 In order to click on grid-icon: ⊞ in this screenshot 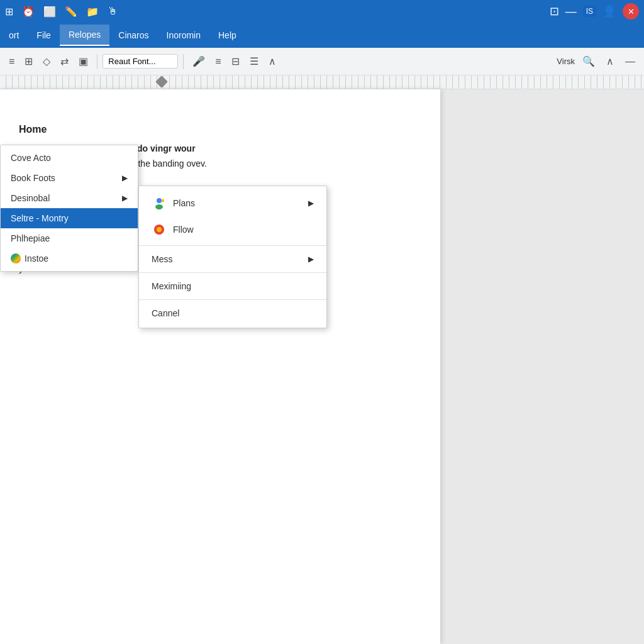, I will do `click(9, 11)`.